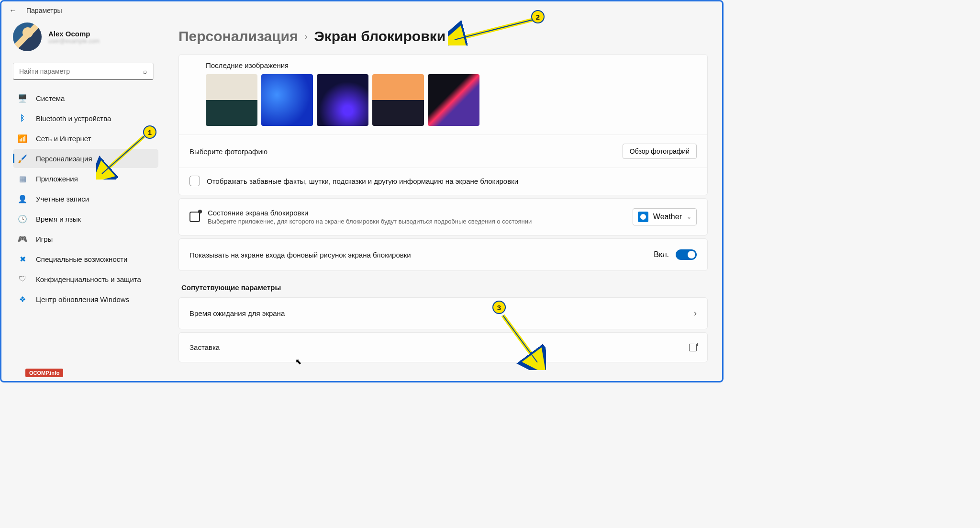 The height and width of the screenshot is (528, 980). I want to click on annotation-badge-1: 1, so click(150, 132).